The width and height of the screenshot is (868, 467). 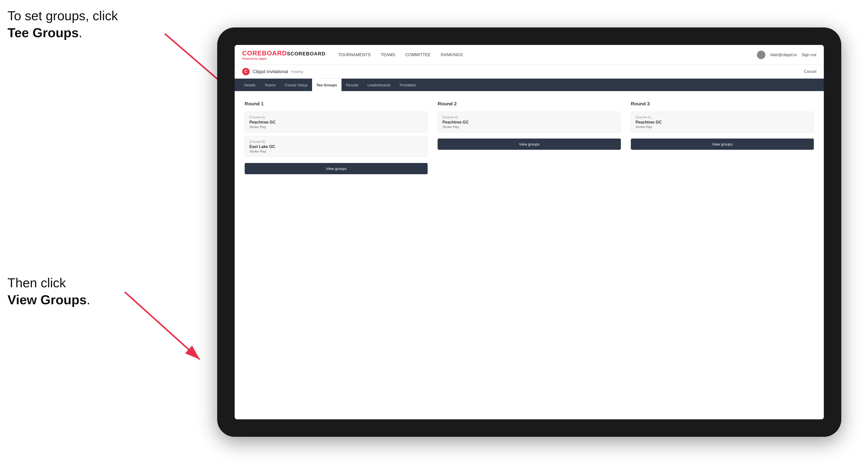 I want to click on rounds-grid: Round 1 (Course A) Peachtree GC Stroke P…, so click(x=529, y=137).